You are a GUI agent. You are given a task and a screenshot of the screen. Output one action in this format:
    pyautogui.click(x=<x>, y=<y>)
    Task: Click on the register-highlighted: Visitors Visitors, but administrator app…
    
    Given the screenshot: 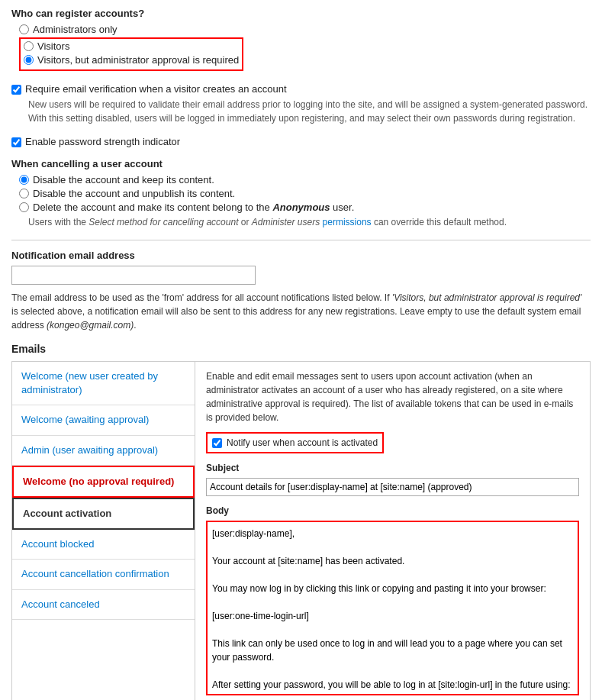 What is the action you would take?
    pyautogui.click(x=131, y=54)
    